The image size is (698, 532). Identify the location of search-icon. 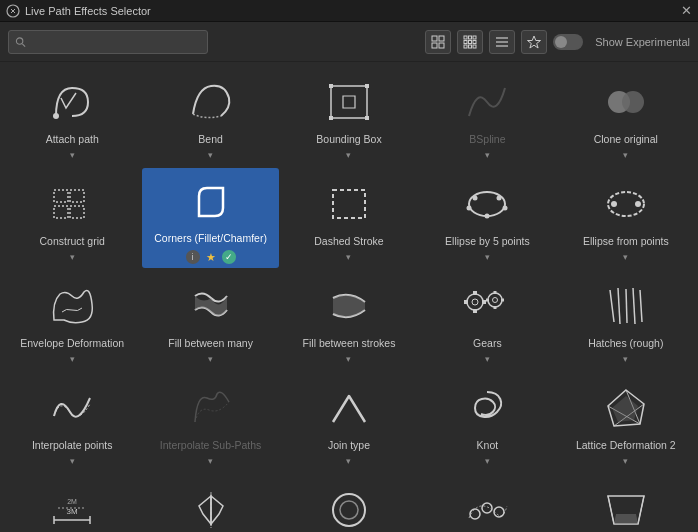
(20, 42).